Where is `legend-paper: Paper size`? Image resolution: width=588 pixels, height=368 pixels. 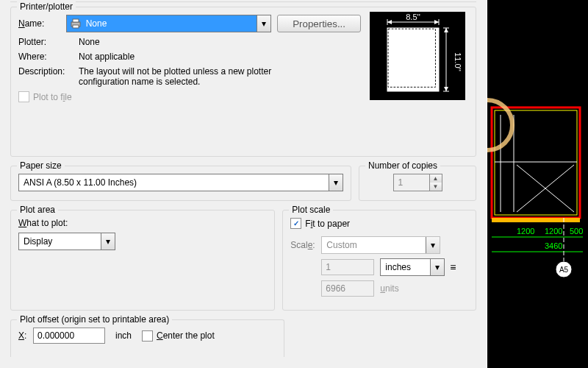
legend-paper: Paper size is located at coordinates (41, 166).